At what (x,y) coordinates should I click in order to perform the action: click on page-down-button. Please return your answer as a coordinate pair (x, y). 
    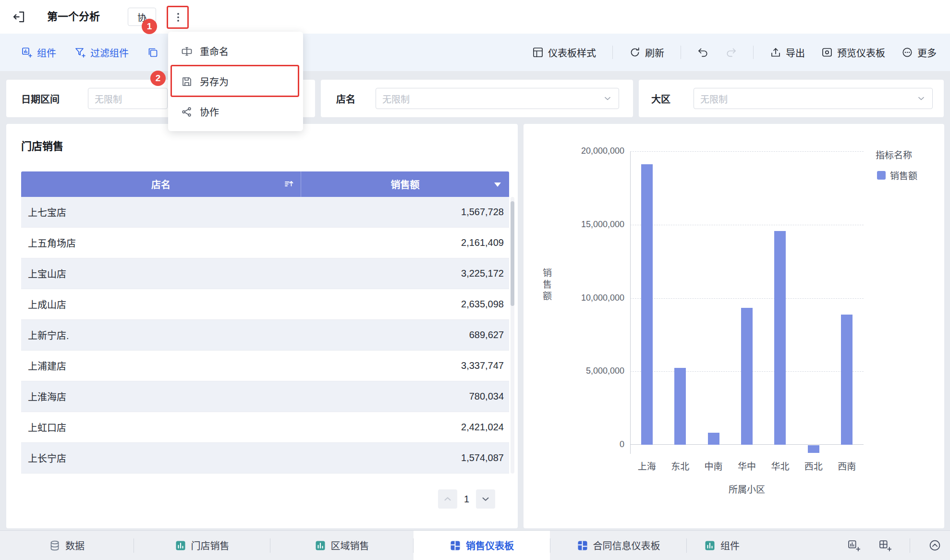
    Looking at the image, I should click on (486, 499).